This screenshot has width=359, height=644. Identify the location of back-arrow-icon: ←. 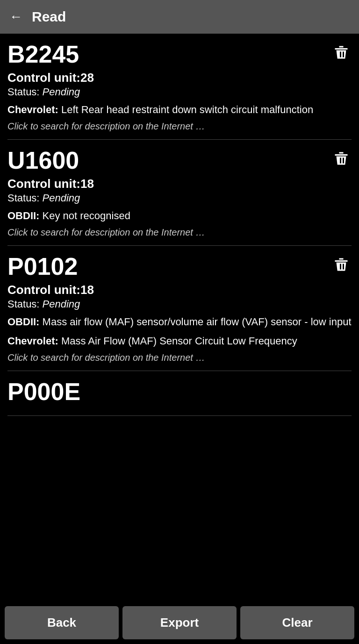
(16, 17).